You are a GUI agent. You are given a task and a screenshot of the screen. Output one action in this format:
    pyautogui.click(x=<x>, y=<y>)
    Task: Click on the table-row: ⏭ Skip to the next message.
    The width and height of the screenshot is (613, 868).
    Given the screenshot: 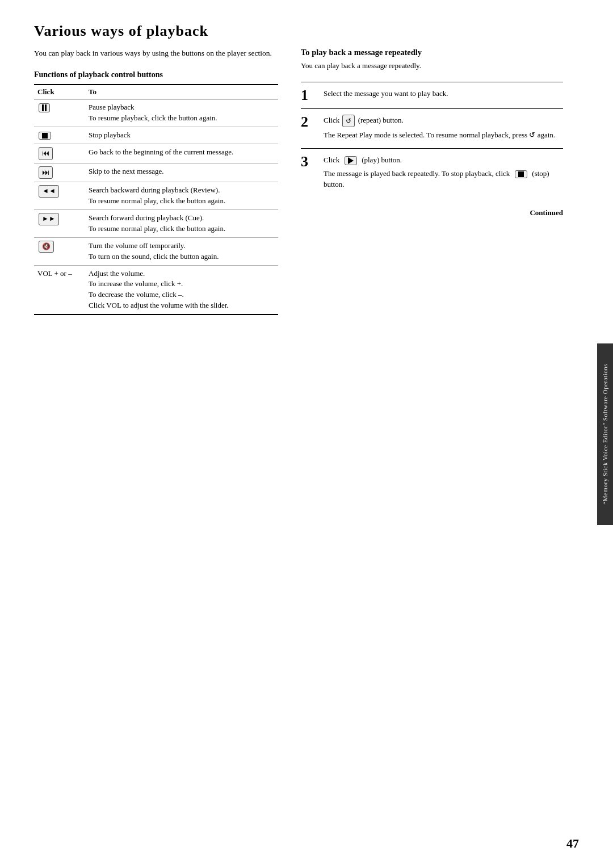 What is the action you would take?
    pyautogui.click(x=156, y=173)
    